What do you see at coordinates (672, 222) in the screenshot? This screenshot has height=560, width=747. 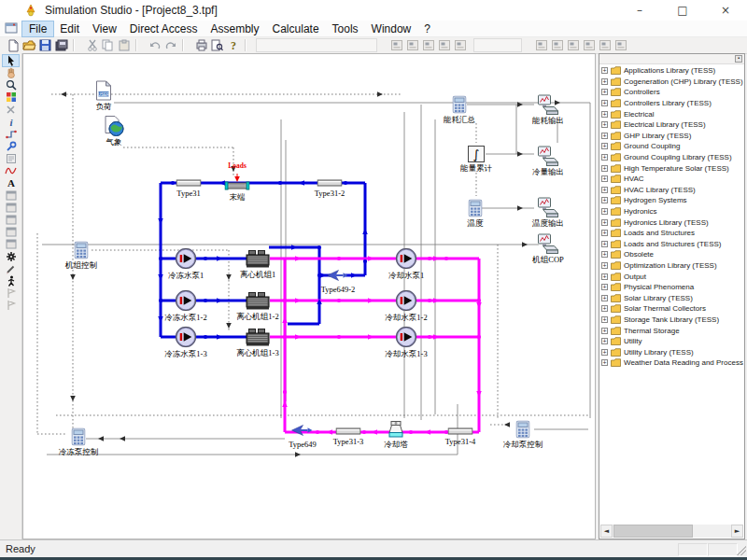 I see `tree-item-hydronics-library-tess: +Hydronics Library (TESS)` at bounding box center [672, 222].